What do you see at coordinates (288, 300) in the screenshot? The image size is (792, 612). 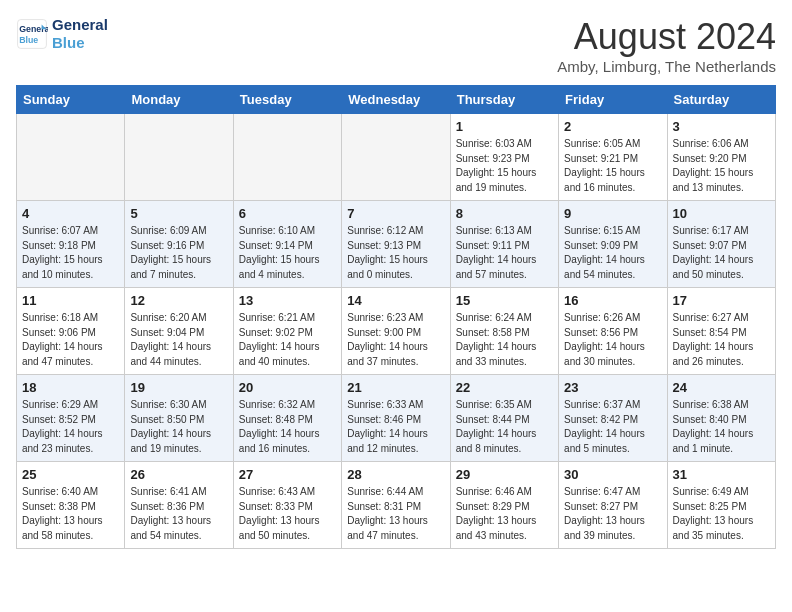 I see `day-number: 13` at bounding box center [288, 300].